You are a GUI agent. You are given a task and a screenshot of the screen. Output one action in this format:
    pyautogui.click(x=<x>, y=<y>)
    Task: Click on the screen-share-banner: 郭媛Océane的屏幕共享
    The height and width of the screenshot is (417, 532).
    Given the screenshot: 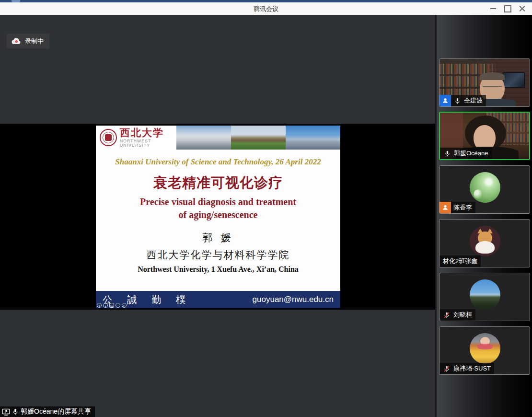 What is the action you would take?
    pyautogui.click(x=47, y=412)
    